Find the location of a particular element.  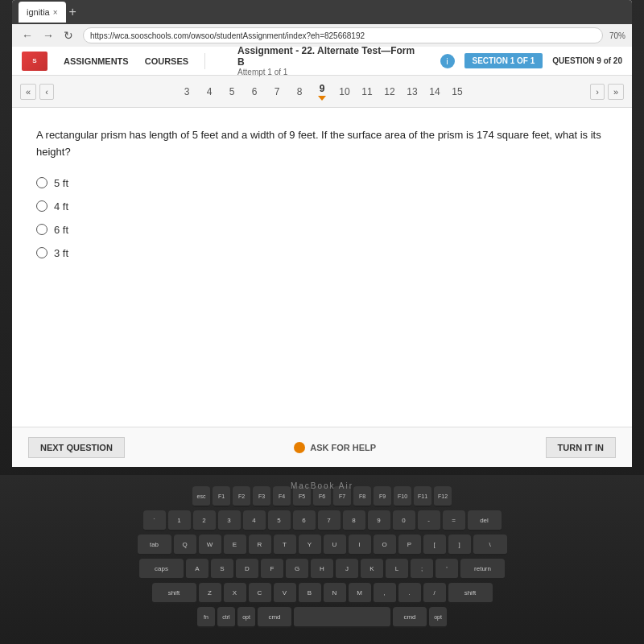

q-num-3: 3 is located at coordinates (187, 92).